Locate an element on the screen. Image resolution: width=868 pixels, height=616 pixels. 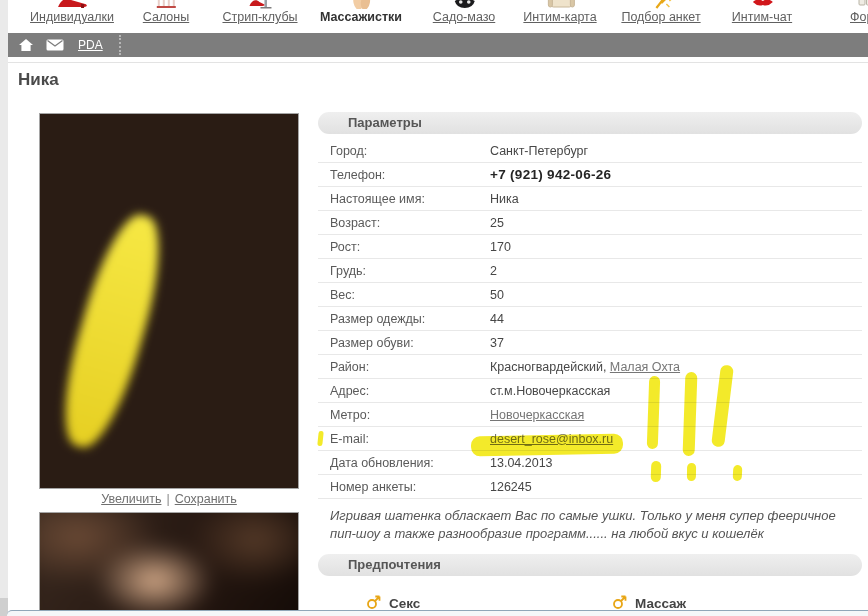
param-row-city: Город: Санкт-Петербург is located at coordinates (590, 151).